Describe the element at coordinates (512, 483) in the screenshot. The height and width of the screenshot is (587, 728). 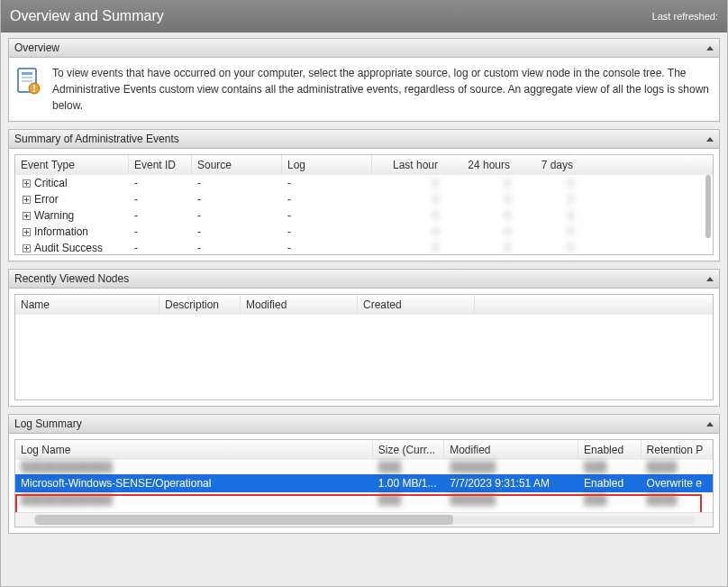
I see `cell-modified: 7/7/2023 9:31:51 AM` at that location.